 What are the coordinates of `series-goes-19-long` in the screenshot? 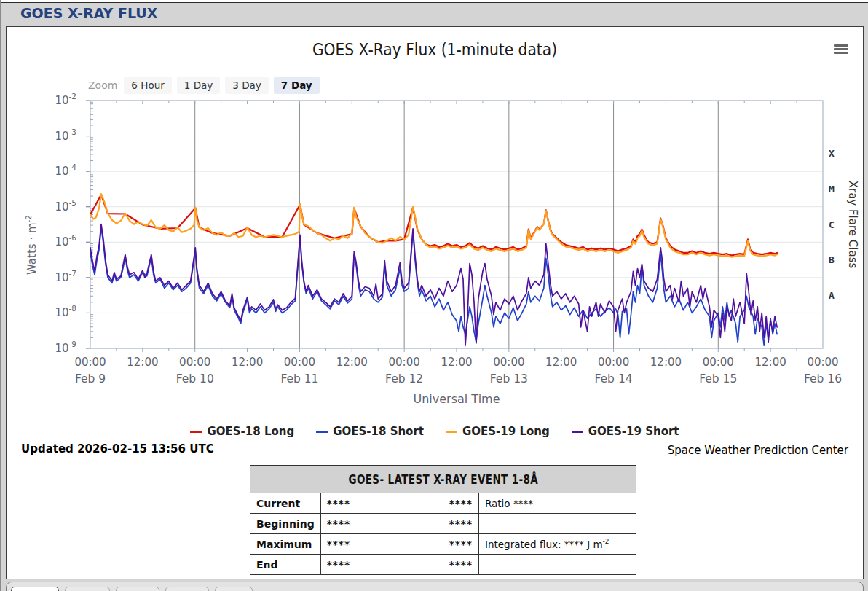 It's located at (434, 226).